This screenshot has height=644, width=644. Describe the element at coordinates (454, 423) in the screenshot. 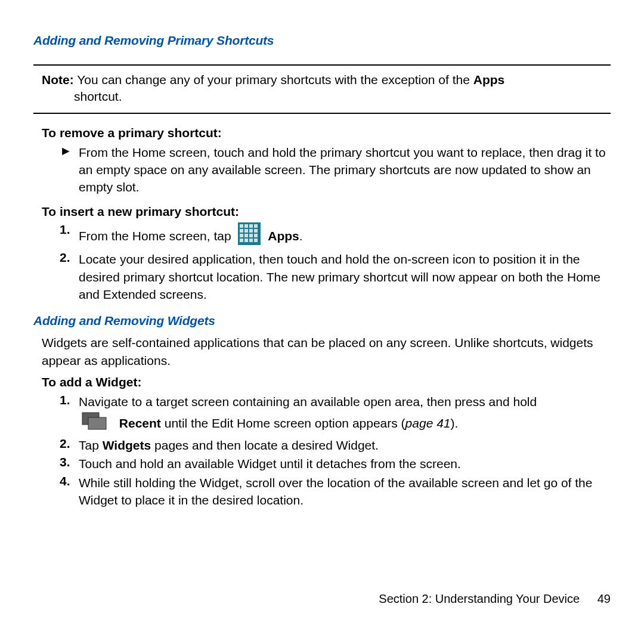

I see `text-segment: ).` at that location.